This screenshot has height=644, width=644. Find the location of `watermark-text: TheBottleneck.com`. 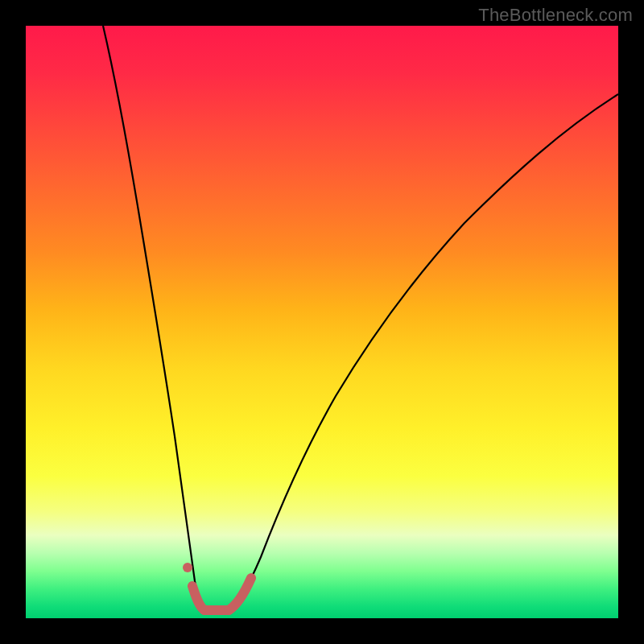

watermark-text: TheBottleneck.com is located at coordinates (555, 15).